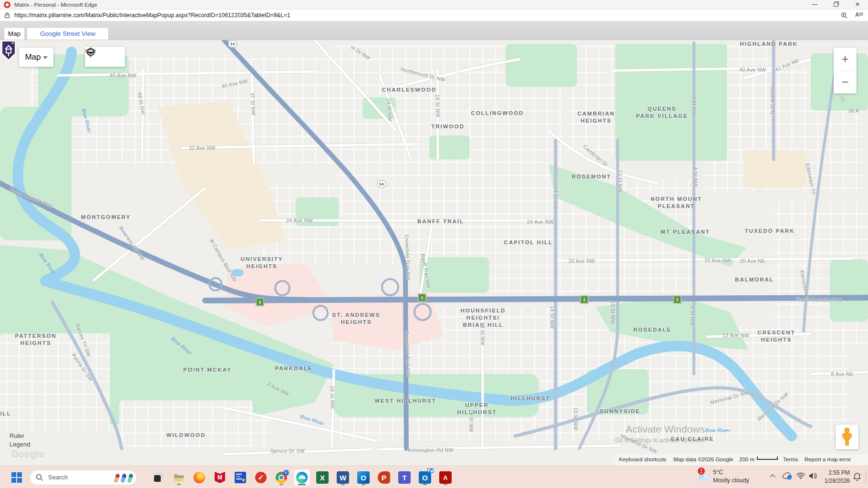 The width and height of the screenshot is (868, 488). I want to click on star-app-icon: ★, so click(240, 478).